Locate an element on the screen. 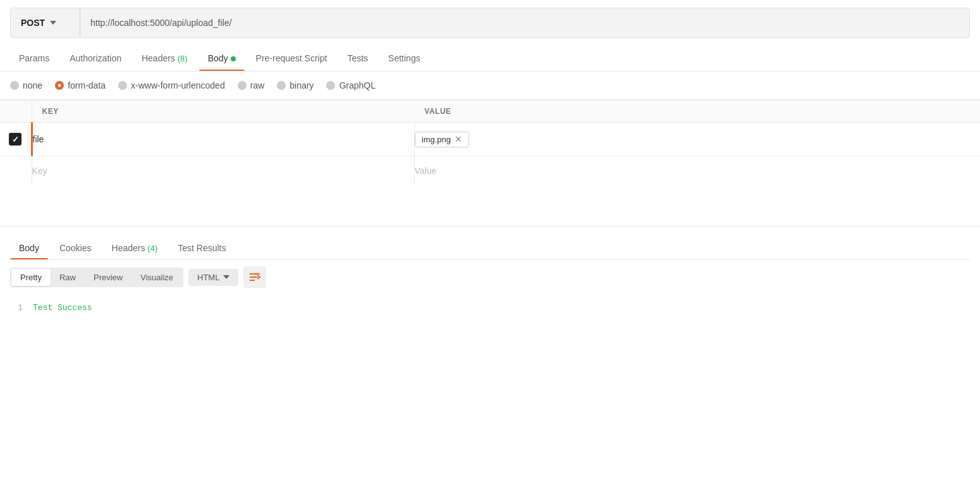  empty-value-cell: Value is located at coordinates (697, 171).